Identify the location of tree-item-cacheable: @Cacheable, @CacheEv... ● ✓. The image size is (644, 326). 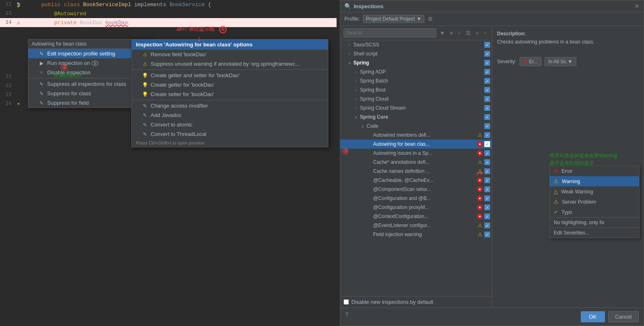
(416, 180).